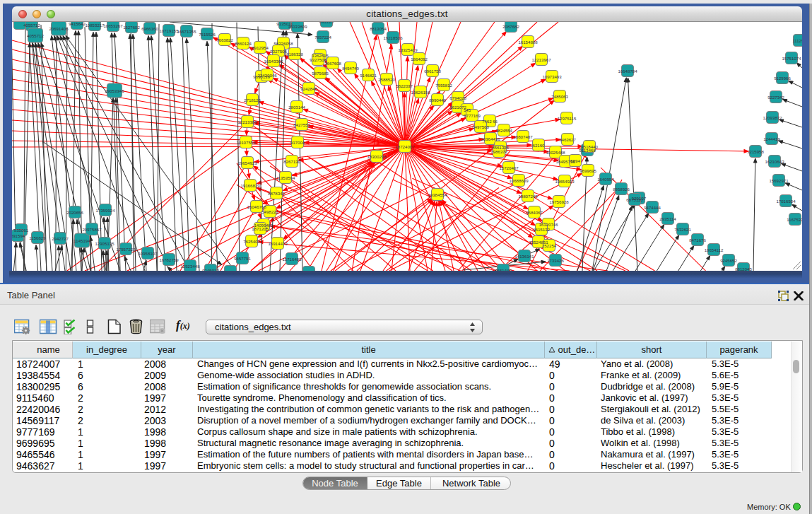  Describe the element at coordinates (387, 79) in the screenshot. I see `svg-text: 2588520` at that location.